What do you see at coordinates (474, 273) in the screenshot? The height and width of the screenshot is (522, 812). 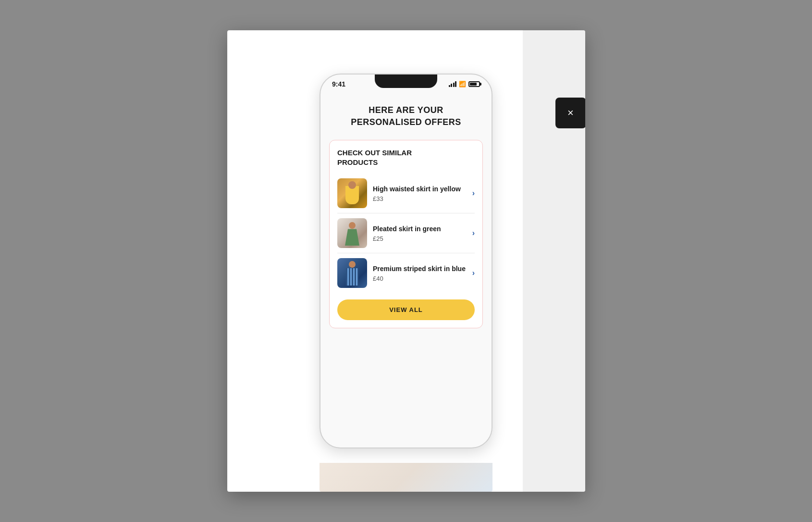 I see `product-arrow-3: ›` at bounding box center [474, 273].